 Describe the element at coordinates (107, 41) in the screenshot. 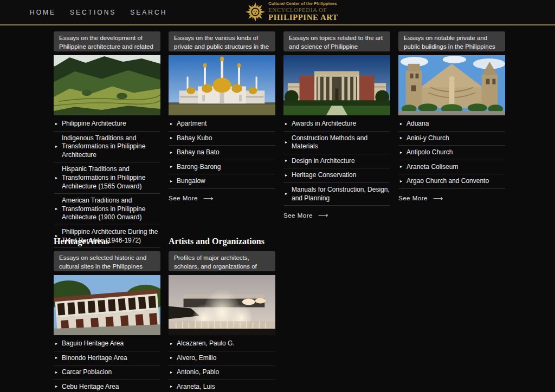

I see `section-description: Essays on the development of Philippine …` at that location.